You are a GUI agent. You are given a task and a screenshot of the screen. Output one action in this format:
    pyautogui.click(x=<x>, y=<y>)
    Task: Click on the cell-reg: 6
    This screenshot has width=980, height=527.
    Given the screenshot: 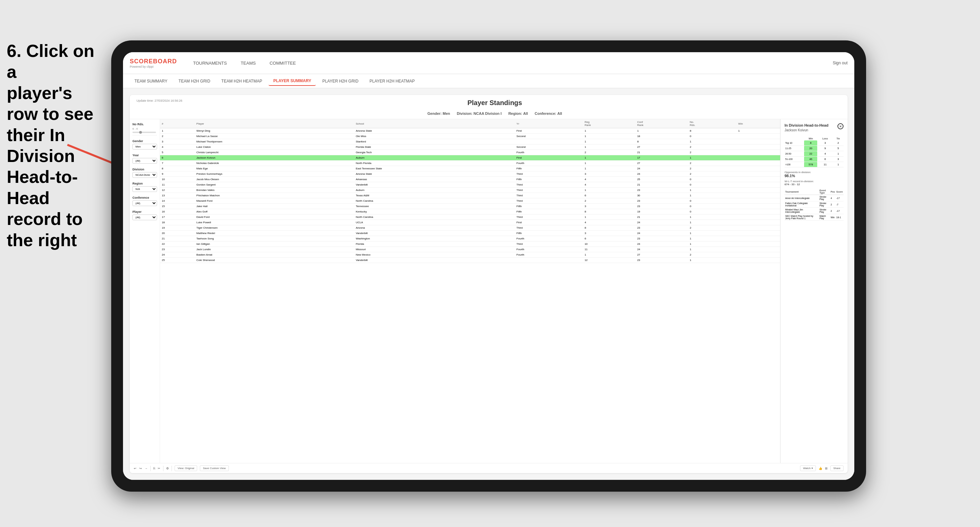 What is the action you would take?
    pyautogui.click(x=609, y=195)
    